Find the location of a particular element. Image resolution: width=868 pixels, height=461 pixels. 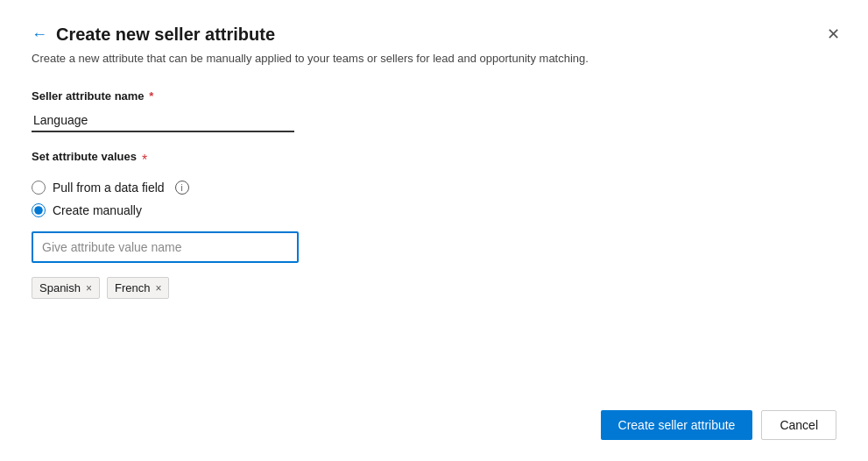

tag-spanish-label: Spanish is located at coordinates (60, 287).